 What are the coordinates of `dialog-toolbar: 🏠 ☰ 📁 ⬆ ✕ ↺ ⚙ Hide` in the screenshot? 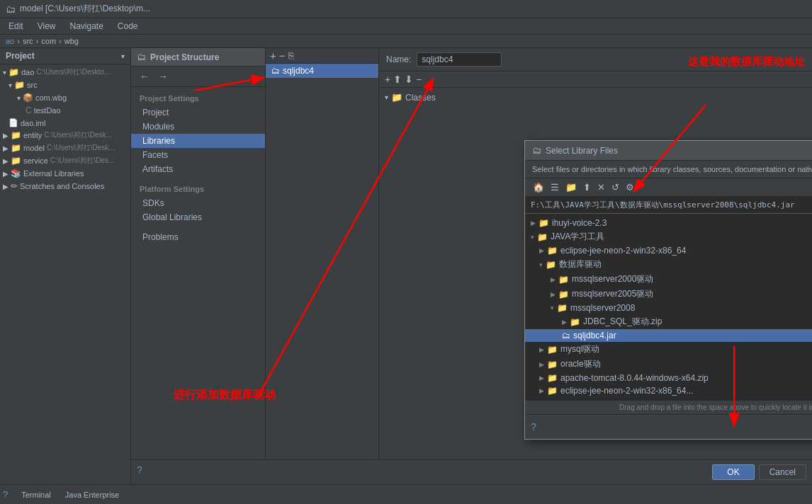 It's located at (669, 188).